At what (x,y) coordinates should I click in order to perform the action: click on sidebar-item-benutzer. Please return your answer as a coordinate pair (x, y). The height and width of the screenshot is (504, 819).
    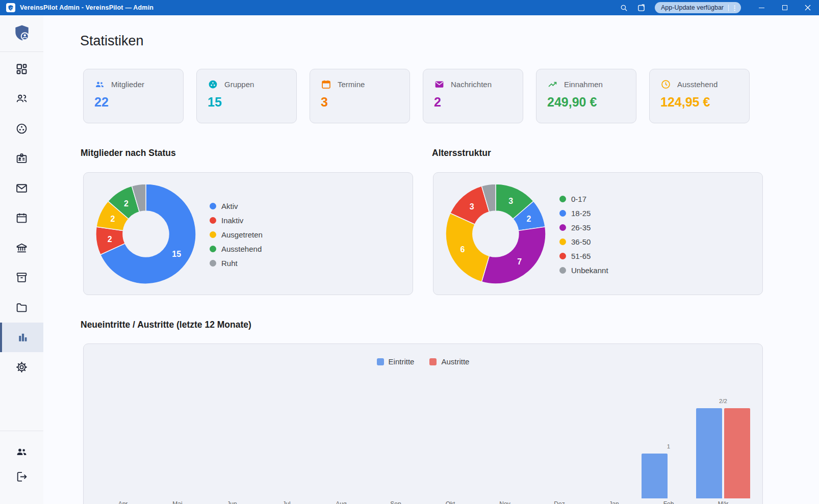
    Looking at the image, I should click on (21, 452).